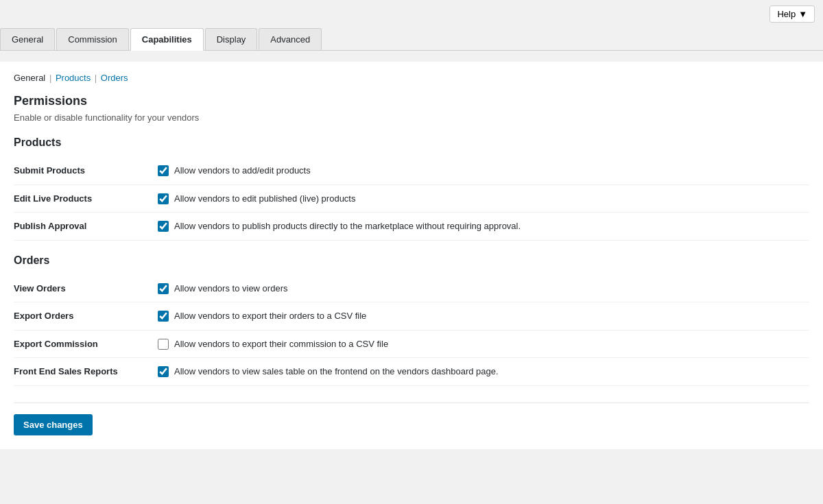 The image size is (823, 504). What do you see at coordinates (29, 78) in the screenshot?
I see `breadcrumb-current: General` at bounding box center [29, 78].